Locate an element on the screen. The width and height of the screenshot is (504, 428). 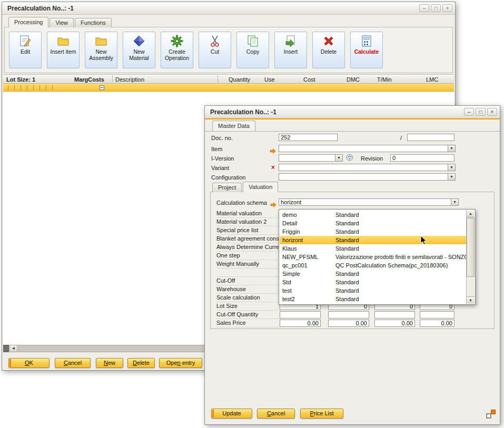
update-button: Update is located at coordinates (232, 414).